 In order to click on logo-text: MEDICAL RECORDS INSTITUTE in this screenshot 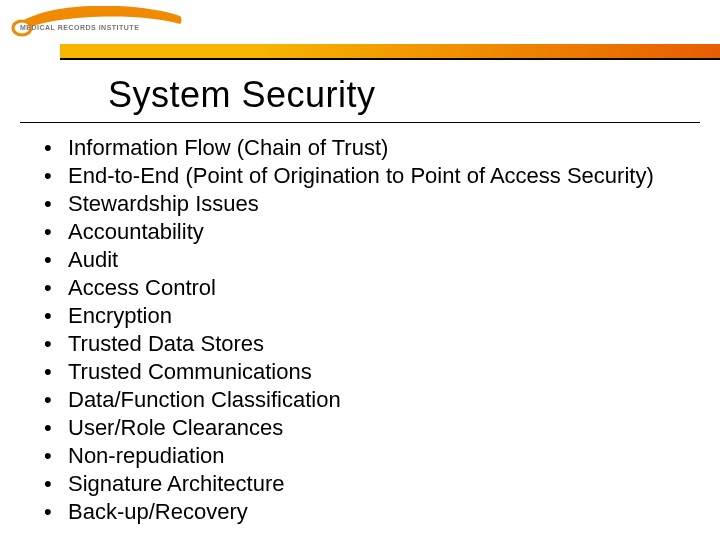, I will do `click(80, 28)`.